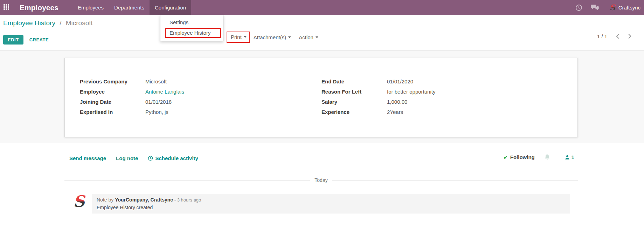 The height and width of the screenshot is (232, 644). Describe the element at coordinates (39, 8) in the screenshot. I see `app-title: Employees` at that location.